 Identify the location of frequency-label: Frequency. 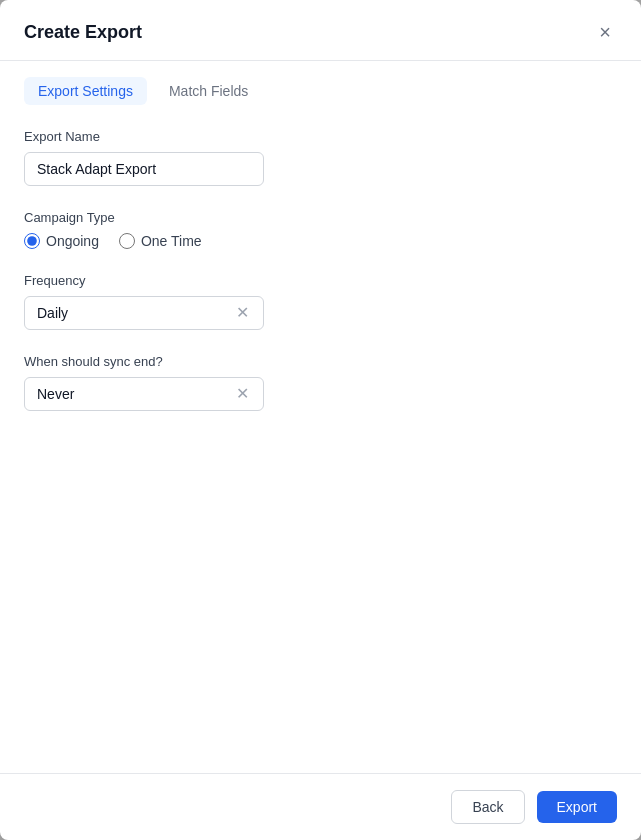
(320, 280).